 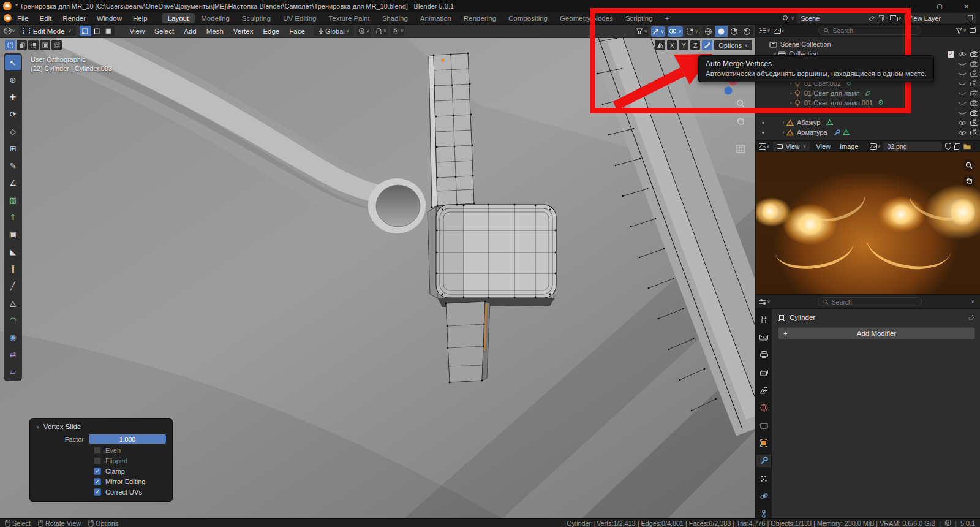 What do you see at coordinates (660, 45) in the screenshot?
I see `mirror-icon` at bounding box center [660, 45].